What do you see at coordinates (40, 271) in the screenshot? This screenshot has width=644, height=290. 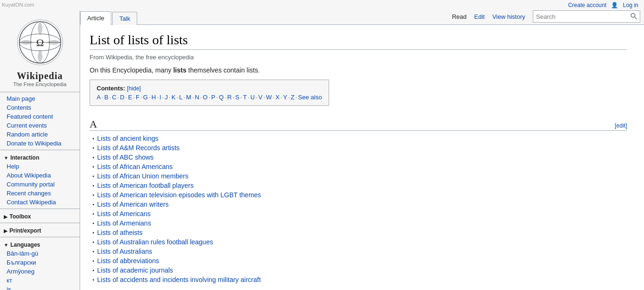 I see `sidebar-lang-armyoneg: Armÿoneg` at bounding box center [40, 271].